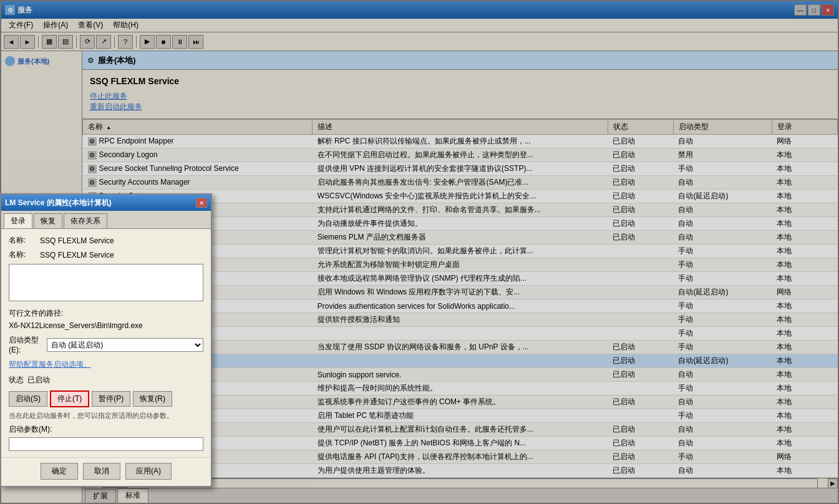 This screenshot has width=839, height=504. Describe the element at coordinates (106, 472) in the screenshot. I see `dialog-footer: 确定 取消 应用(A)` at that location.